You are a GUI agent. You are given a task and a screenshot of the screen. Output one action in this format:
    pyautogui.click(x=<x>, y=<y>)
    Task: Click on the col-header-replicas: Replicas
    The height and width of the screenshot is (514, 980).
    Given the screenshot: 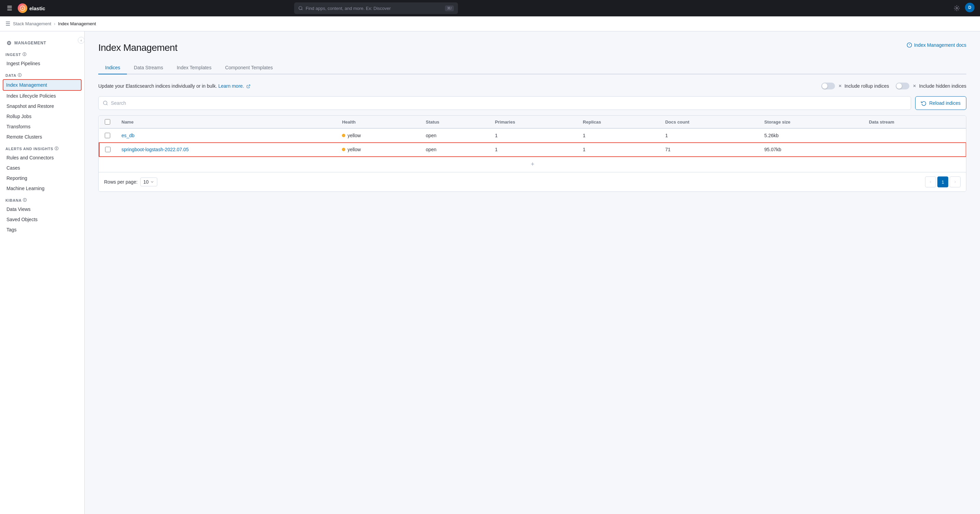 What is the action you would take?
    pyautogui.click(x=619, y=122)
    